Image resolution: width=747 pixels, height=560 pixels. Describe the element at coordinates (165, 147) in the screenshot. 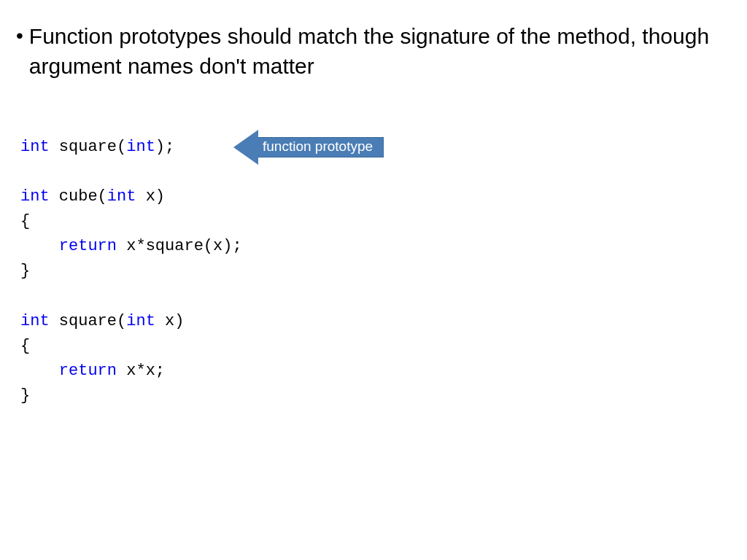

I see `code-text: );` at that location.